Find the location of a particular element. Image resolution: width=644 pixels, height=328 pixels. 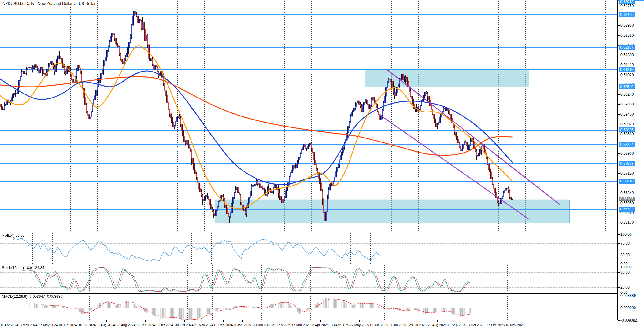

macd-label: MACD(12,26,9) -0.003647 -0.003680 is located at coordinates (32, 297).